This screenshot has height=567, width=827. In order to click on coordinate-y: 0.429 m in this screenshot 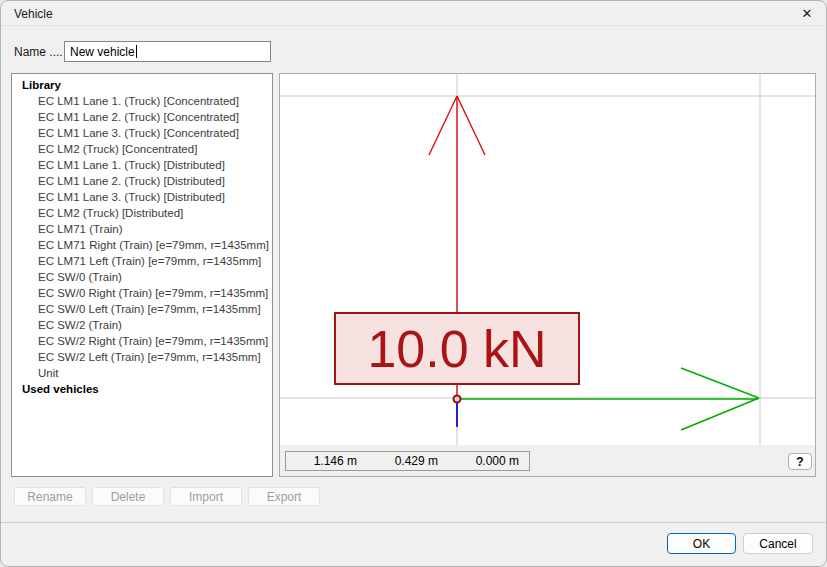, I will do `click(408, 461)`.